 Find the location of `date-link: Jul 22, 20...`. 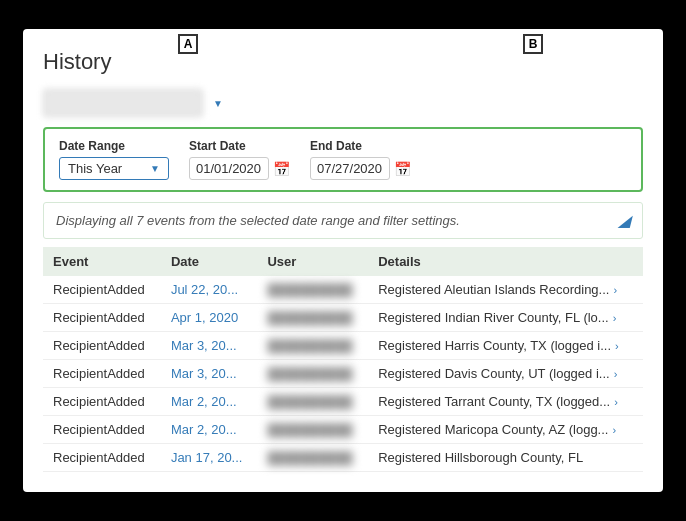

date-link: Jul 22, 20... is located at coordinates (204, 290).